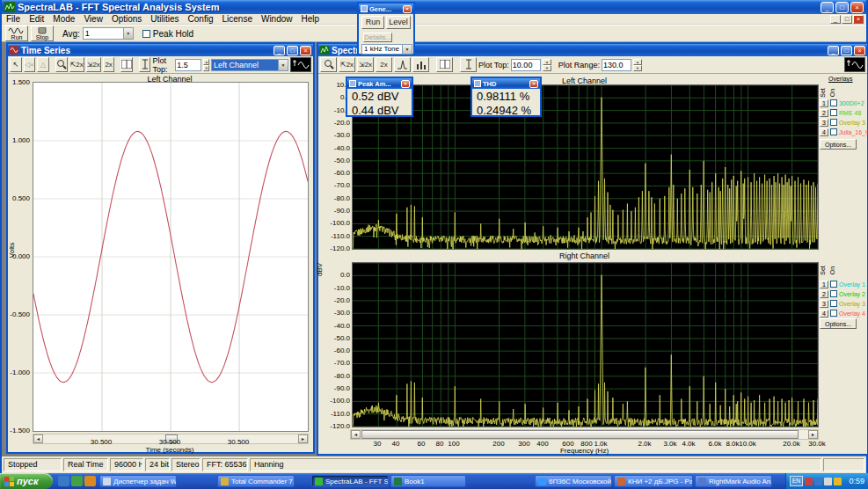 This screenshot has width=868, height=489. What do you see at coordinates (188, 65) in the screenshot?
I see `ts-plot-top-input` at bounding box center [188, 65].